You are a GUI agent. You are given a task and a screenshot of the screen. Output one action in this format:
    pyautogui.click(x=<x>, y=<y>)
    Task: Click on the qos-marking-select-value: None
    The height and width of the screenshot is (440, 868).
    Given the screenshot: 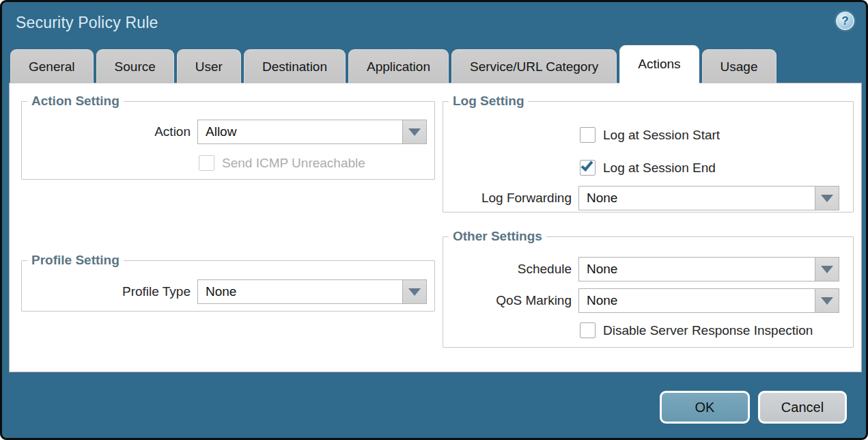 What is the action you would take?
    pyautogui.click(x=697, y=301)
    